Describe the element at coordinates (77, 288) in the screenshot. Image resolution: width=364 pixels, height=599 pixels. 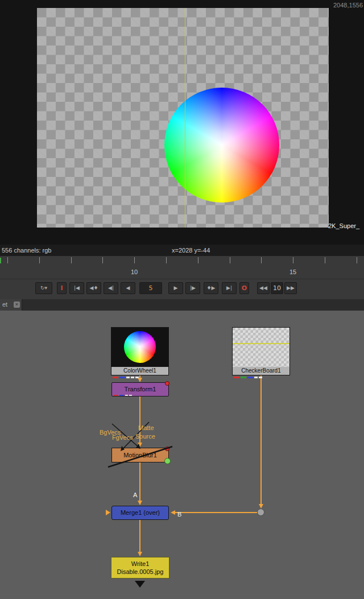
I see `go-to-start-button: |◀` at that location.